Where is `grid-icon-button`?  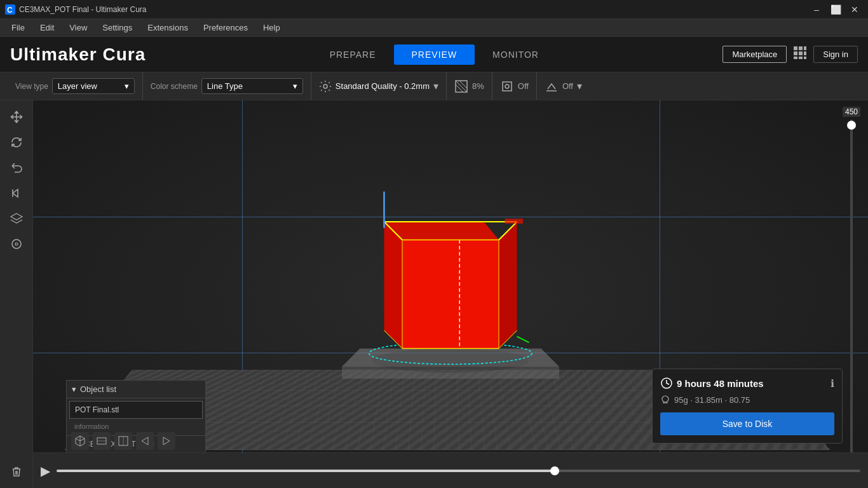
grid-icon-button is located at coordinates (800, 55).